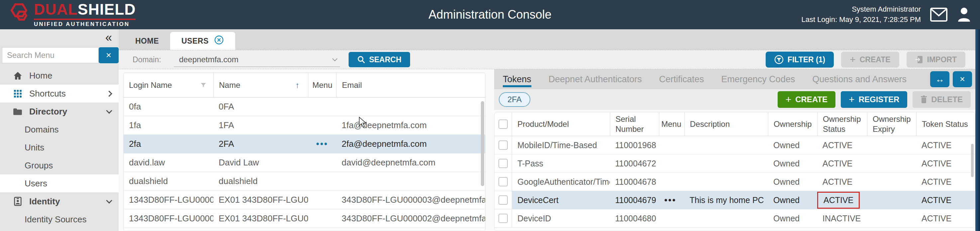  Describe the element at coordinates (147, 60) in the screenshot. I see `domain-label: Domain:` at that location.